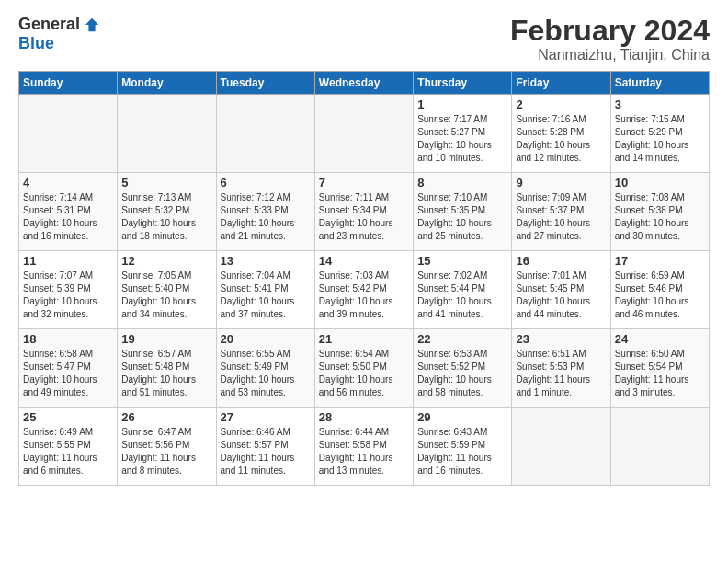 The width and height of the screenshot is (728, 563). What do you see at coordinates (68, 182) in the screenshot?
I see `day-number: 4` at bounding box center [68, 182].